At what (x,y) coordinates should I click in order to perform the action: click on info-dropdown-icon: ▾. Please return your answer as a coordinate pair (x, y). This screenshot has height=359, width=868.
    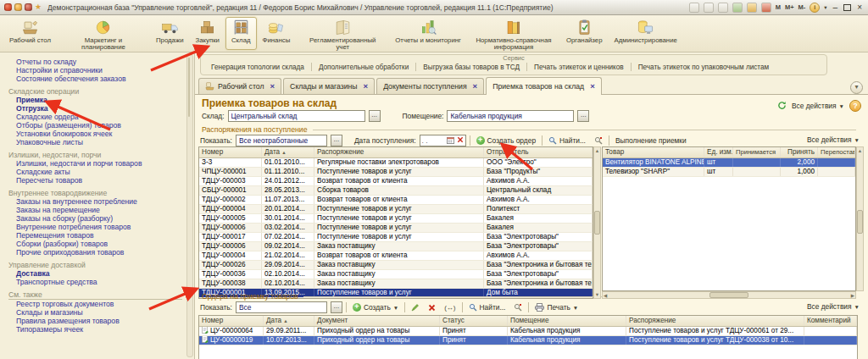
    Looking at the image, I should click on (826, 8).